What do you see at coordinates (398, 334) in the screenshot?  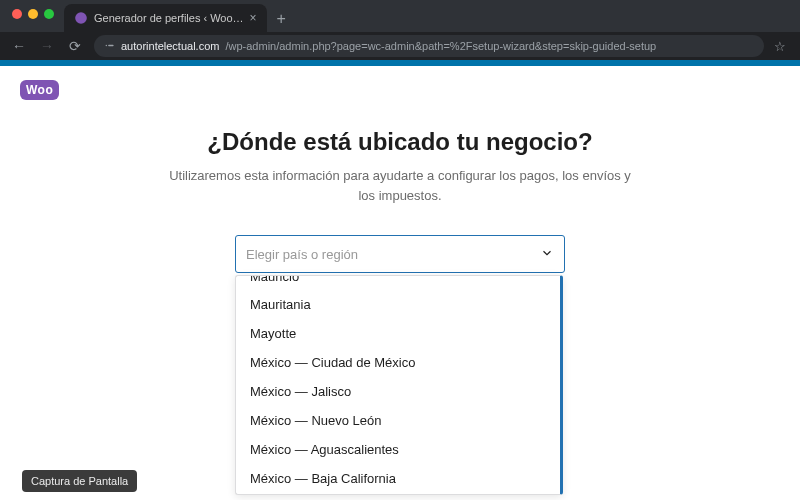 I see `dropdown-option: Mayotte` at bounding box center [398, 334].